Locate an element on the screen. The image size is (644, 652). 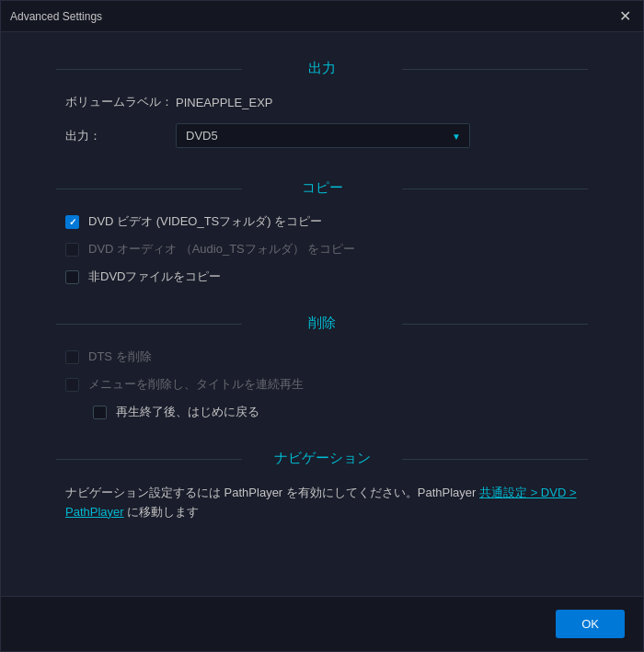
copy-non-dvd-row: 非DVDファイルをコピー is located at coordinates (322, 277).